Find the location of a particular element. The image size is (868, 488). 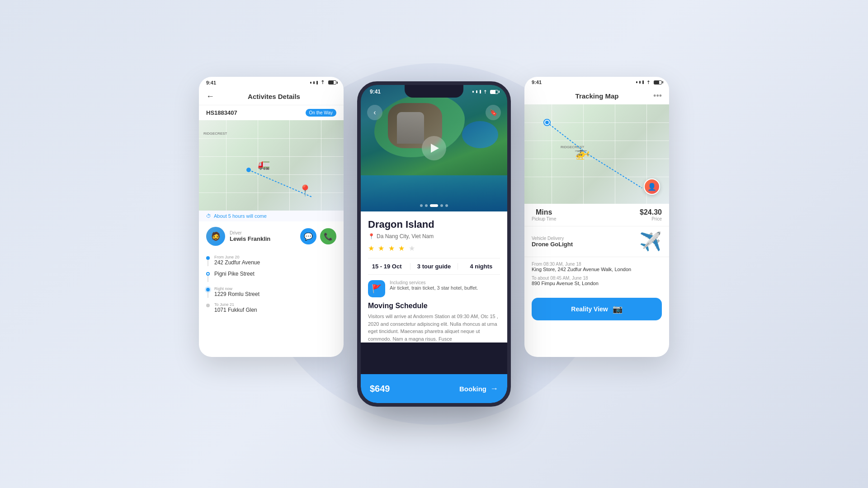

star-1: ★ is located at coordinates (372, 249).